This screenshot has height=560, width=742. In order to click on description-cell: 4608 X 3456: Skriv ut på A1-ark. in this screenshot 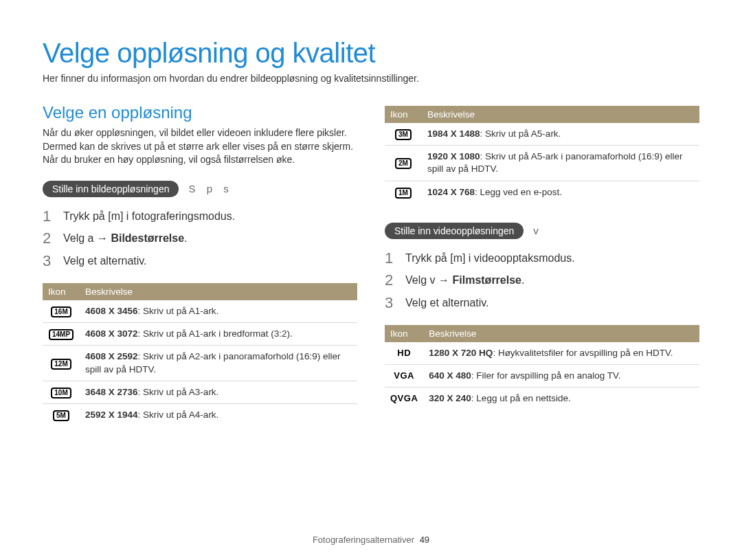, I will do `click(218, 312)`.